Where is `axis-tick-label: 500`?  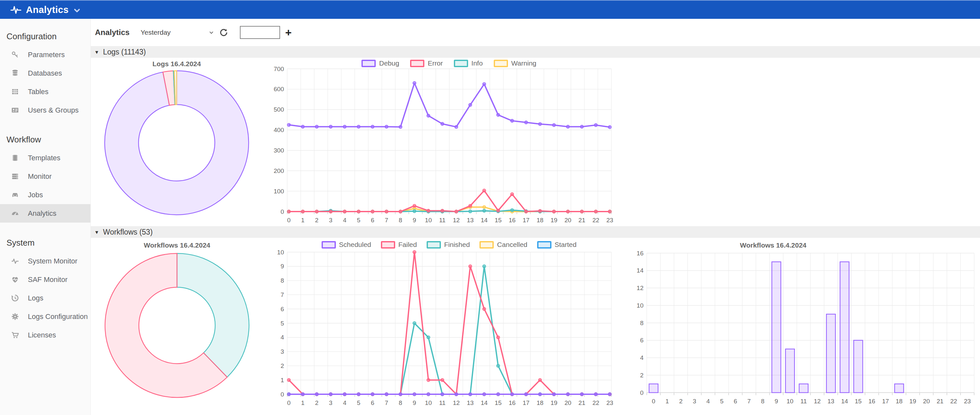 axis-tick-label: 500 is located at coordinates (278, 110).